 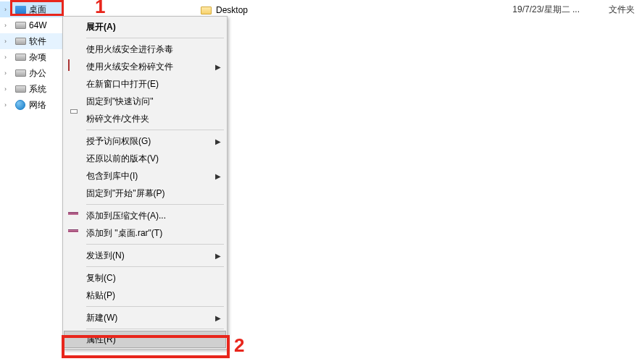 I want to click on menu-item-label: 展开(A), so click(x=101, y=27).